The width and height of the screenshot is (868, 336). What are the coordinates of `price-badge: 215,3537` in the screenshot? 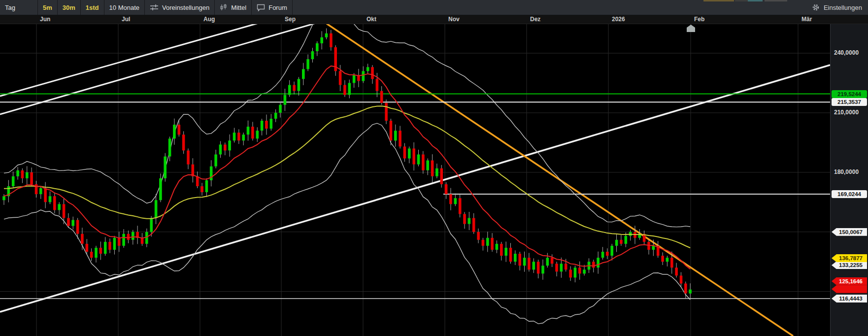 It's located at (849, 102).